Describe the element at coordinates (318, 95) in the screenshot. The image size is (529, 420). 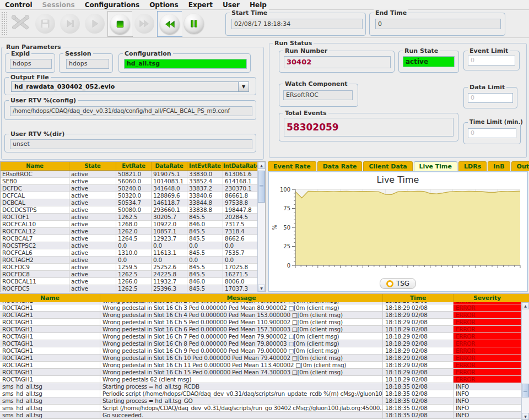
I see `watch-component-field: ERsoftROC` at that location.